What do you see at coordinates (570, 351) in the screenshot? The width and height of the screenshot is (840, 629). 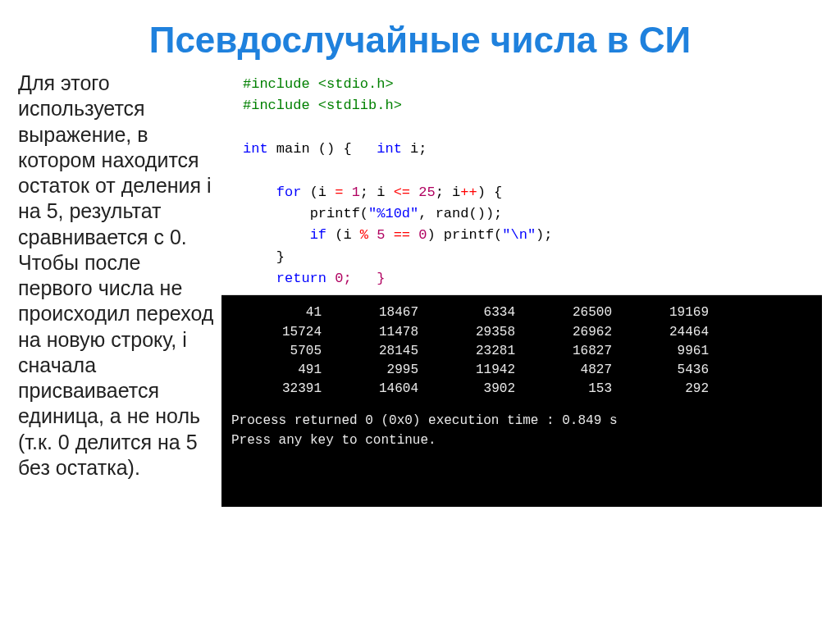 I see `console-cell: 16827` at bounding box center [570, 351].